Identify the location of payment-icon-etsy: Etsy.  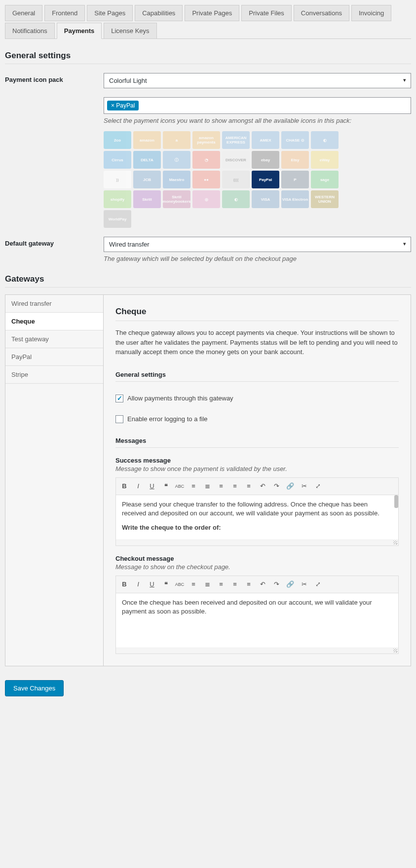
(295, 160).